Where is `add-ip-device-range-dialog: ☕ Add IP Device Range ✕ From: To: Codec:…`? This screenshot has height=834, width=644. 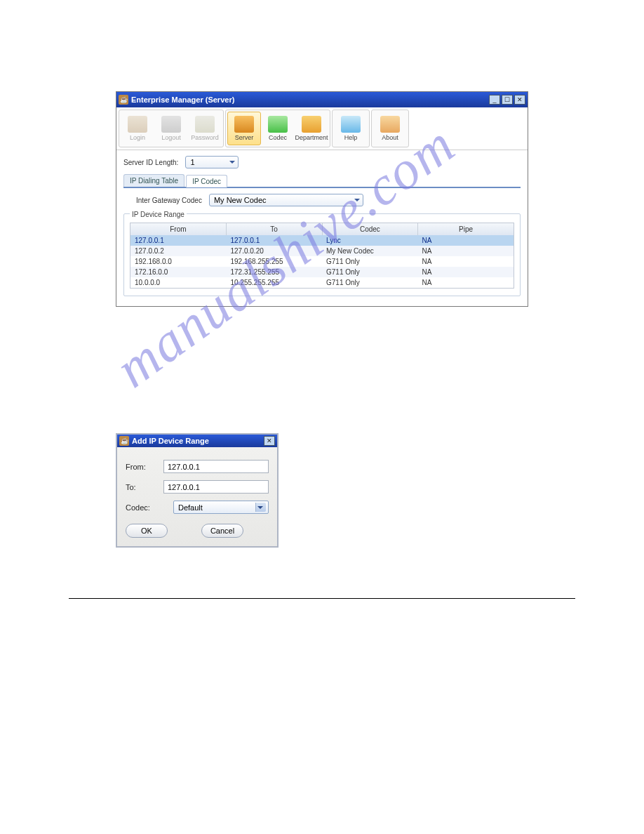
add-ip-device-range-dialog: ☕ Add IP Device Range ✕ From: To: Codec:… is located at coordinates (197, 490).